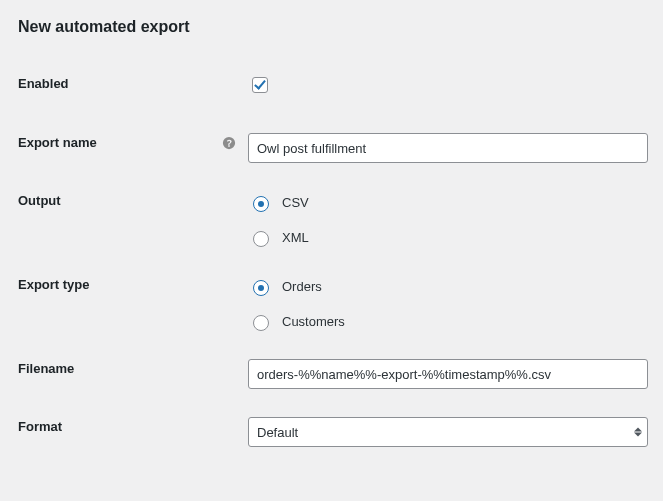 The height and width of the screenshot is (501, 663). What do you see at coordinates (54, 284) in the screenshot?
I see `export-type-label: Export type` at bounding box center [54, 284].